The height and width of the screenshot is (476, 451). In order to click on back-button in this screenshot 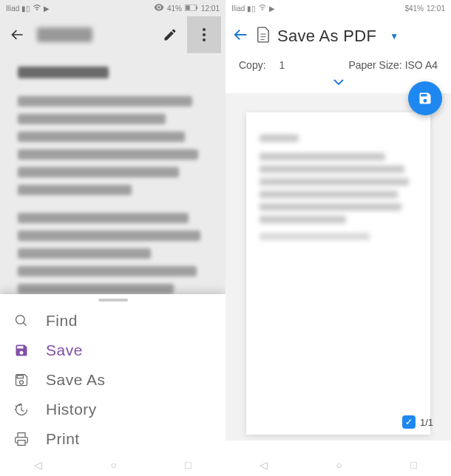, I will do `click(18, 35)`.